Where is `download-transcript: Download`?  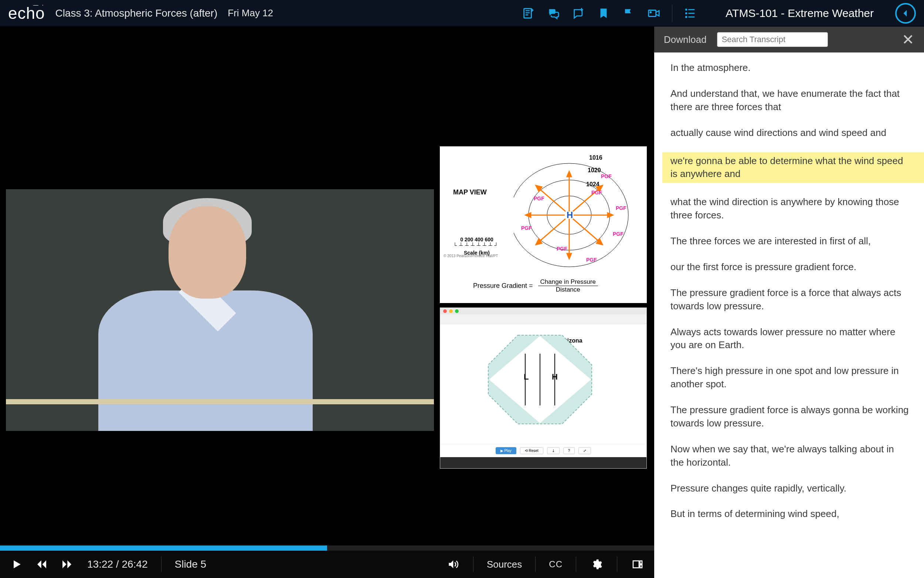
download-transcript: Download is located at coordinates (685, 40).